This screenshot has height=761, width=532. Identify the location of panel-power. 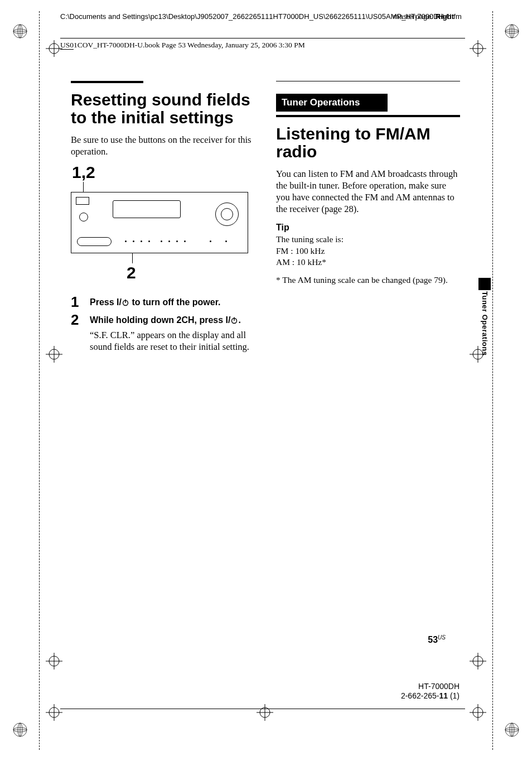
(84, 217).